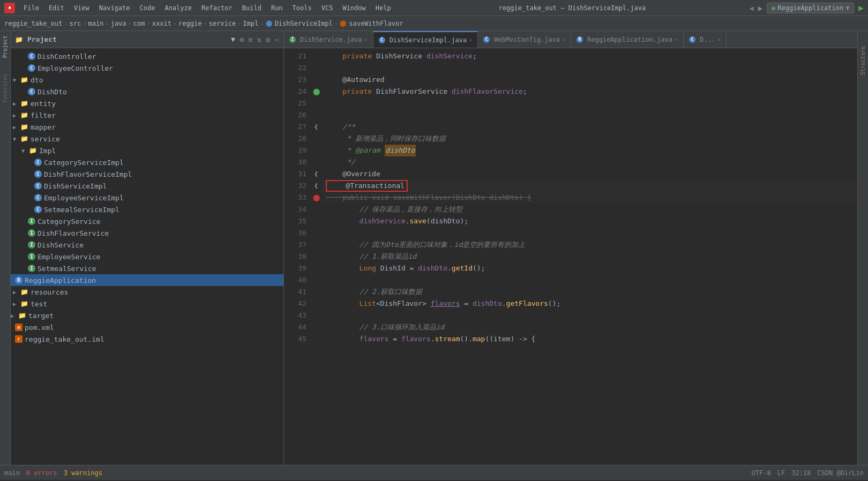 This screenshot has height=481, width=868. Describe the element at coordinates (223, 24) in the screenshot. I see `breadcrumb-service: service` at that location.